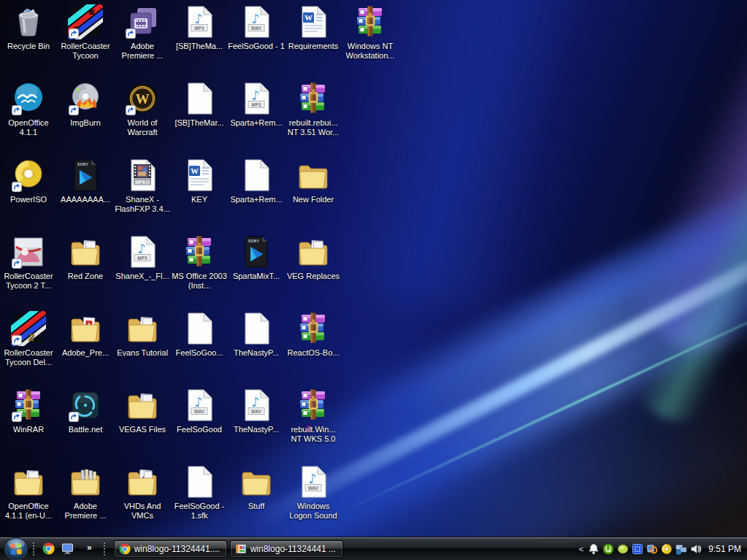  What do you see at coordinates (199, 181) in the screenshot?
I see `desktop-icon: WKEY` at bounding box center [199, 181].